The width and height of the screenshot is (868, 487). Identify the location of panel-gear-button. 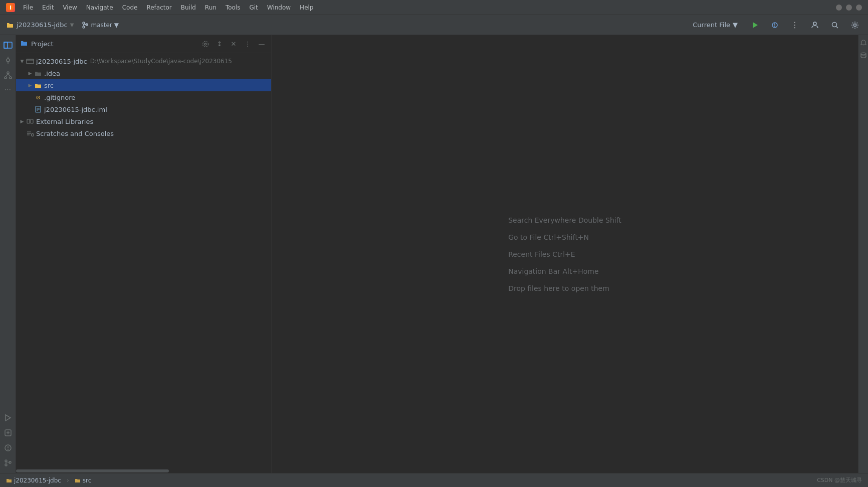
(205, 44).